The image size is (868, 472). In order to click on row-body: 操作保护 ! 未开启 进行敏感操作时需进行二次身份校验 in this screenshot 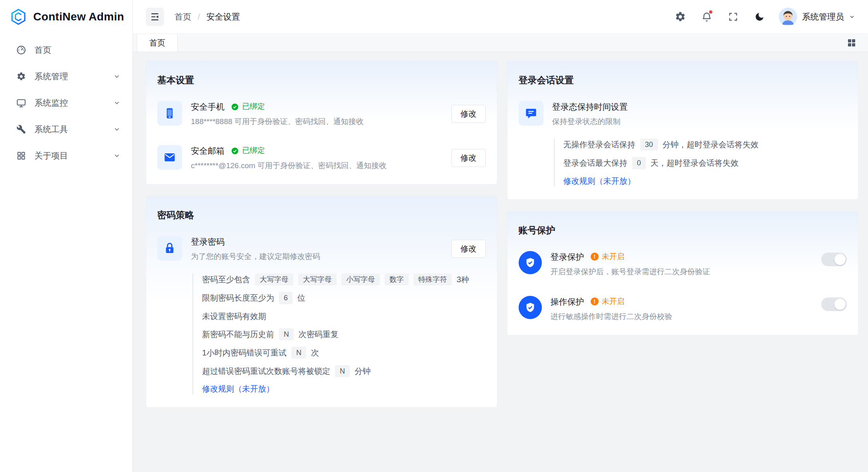, I will do `click(682, 309)`.